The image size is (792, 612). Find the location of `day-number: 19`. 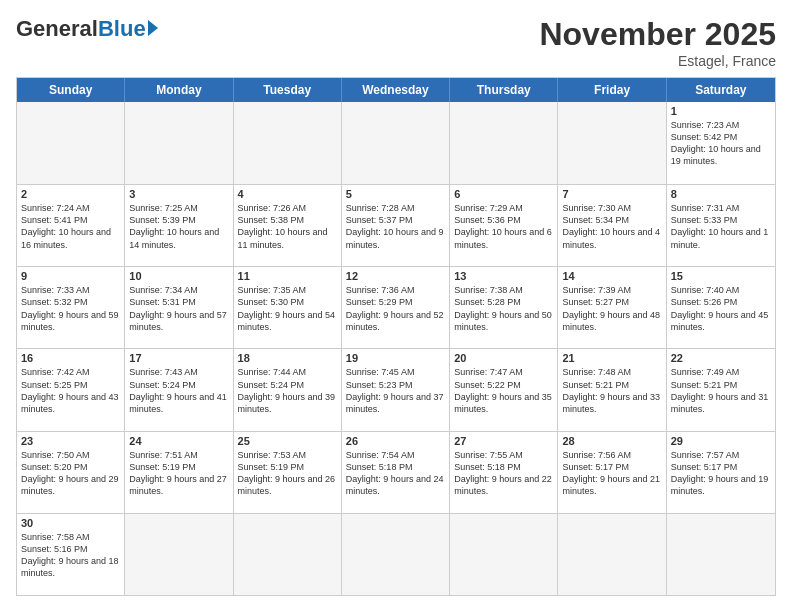

day-number: 19 is located at coordinates (396, 358).